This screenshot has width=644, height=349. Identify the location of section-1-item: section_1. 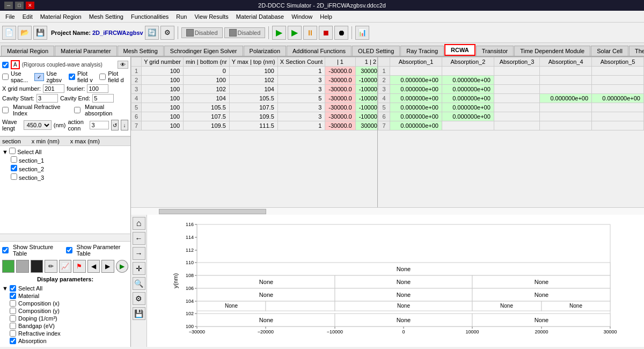
(65, 160).